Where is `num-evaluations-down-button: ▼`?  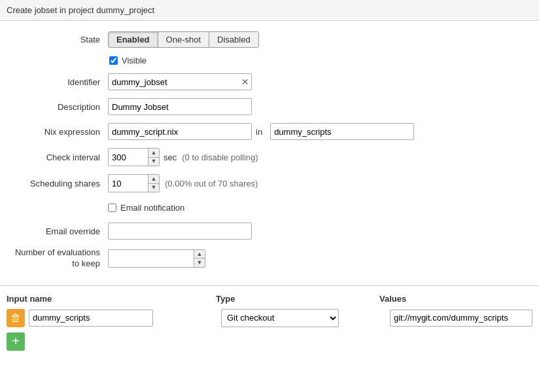 num-evaluations-down-button: ▼ is located at coordinates (200, 263).